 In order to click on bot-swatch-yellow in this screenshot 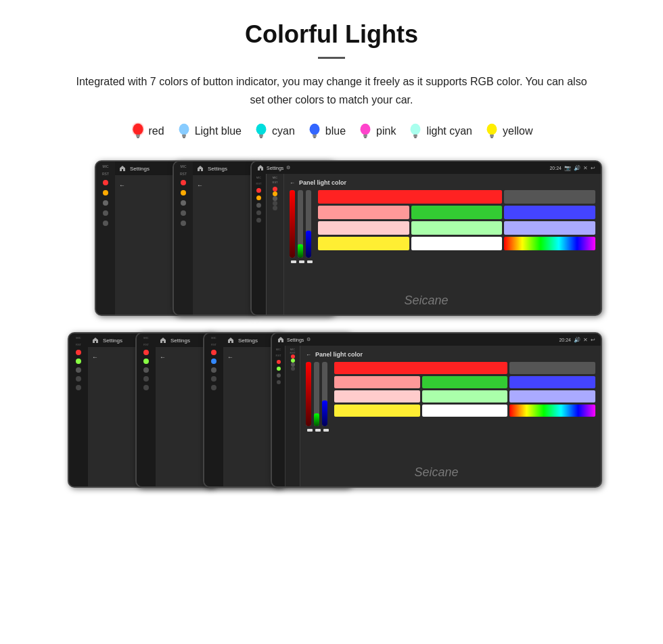, I will do `click(378, 411)`.